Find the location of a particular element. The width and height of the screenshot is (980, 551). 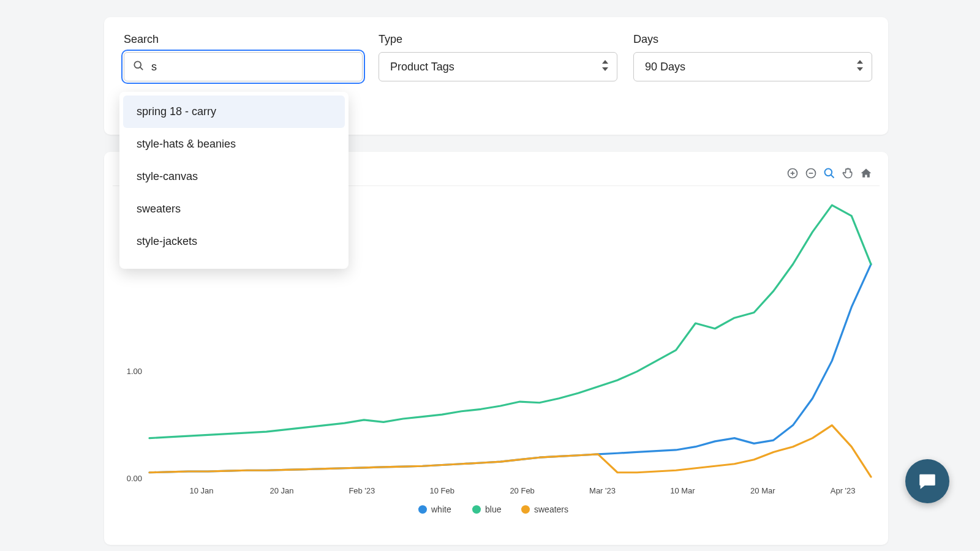

days-field: Days 90 Days is located at coordinates (753, 58).